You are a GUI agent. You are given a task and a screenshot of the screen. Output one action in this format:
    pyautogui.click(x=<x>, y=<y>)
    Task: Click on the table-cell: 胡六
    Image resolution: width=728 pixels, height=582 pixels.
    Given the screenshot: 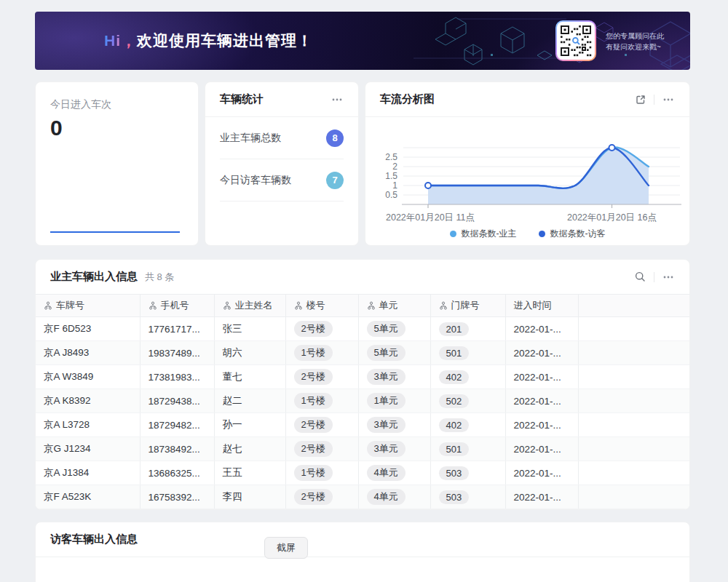 What is the action you would take?
    pyautogui.click(x=250, y=354)
    